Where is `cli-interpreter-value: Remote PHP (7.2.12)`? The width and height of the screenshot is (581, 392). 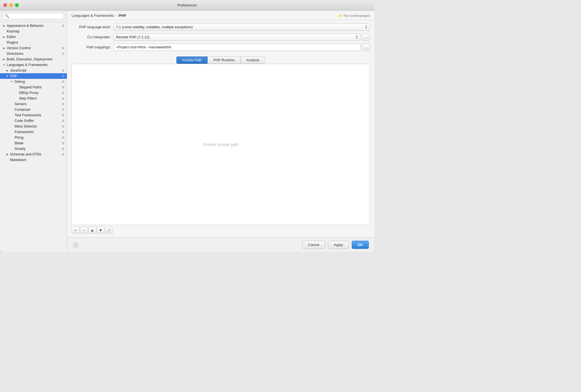 cli-interpreter-value: Remote PHP (7.2.12) is located at coordinates (133, 37).